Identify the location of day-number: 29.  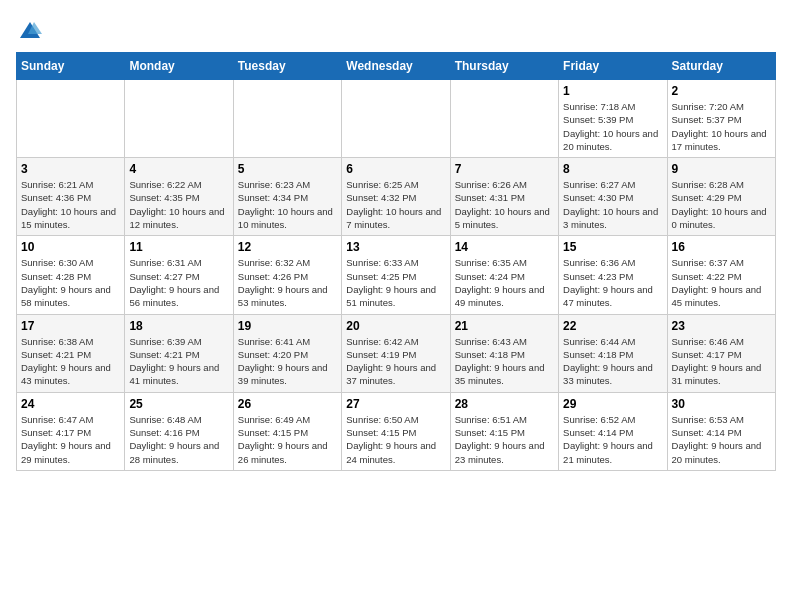
(612, 404).